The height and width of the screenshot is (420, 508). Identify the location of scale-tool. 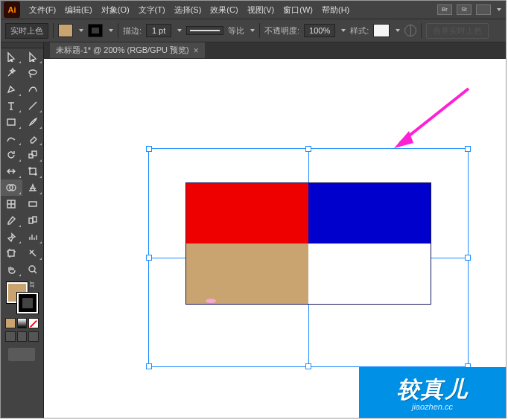
(33, 155).